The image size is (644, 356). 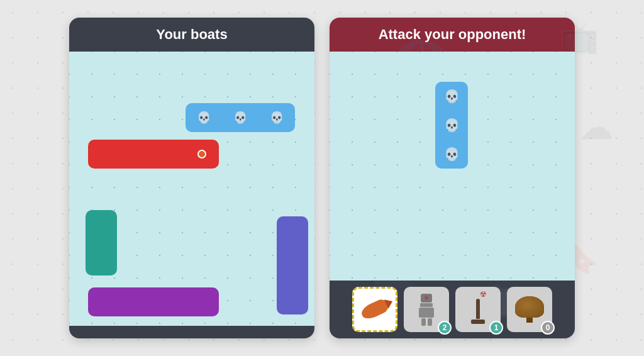 I want to click on stake-slot: ☢ 1, so click(x=478, y=309).